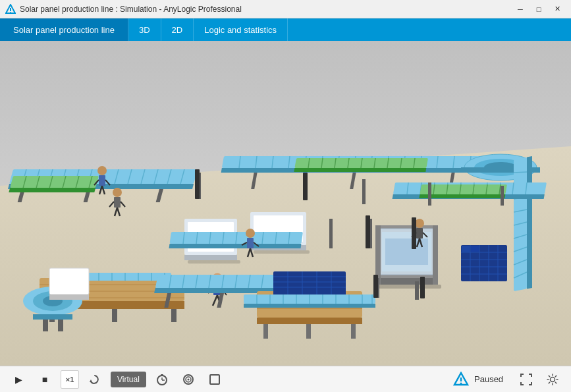 Image resolution: width=571 pixels, height=392 pixels. I want to click on minimize-button: ─, so click(520, 9).